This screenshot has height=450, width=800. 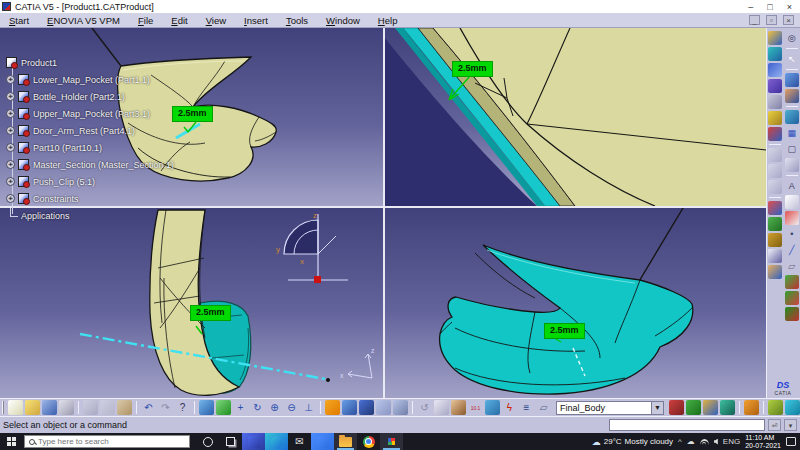 I want to click on select-arrow-icon: ↖, so click(x=792, y=59).